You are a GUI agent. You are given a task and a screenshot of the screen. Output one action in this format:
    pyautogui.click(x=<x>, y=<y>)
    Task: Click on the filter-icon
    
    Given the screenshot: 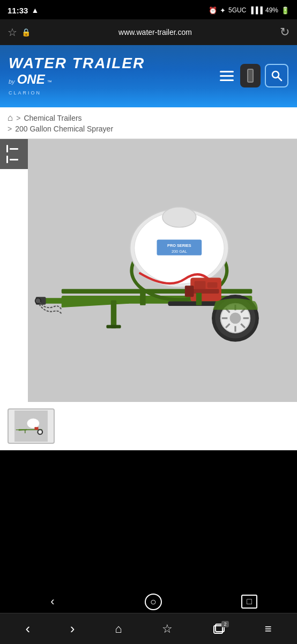 What is the action you would take?
    pyautogui.click(x=12, y=149)
    